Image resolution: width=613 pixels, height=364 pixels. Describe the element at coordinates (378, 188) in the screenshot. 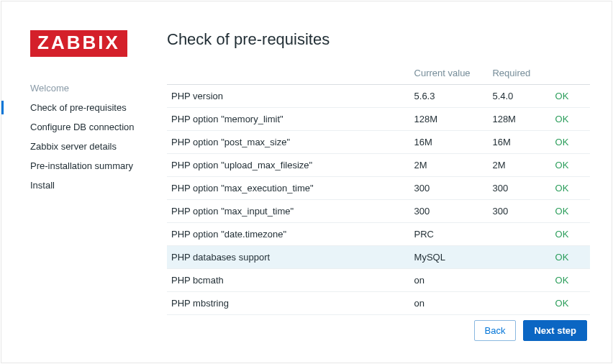

I see `table-row: PHP option "max_execution_time"300300OK` at that location.